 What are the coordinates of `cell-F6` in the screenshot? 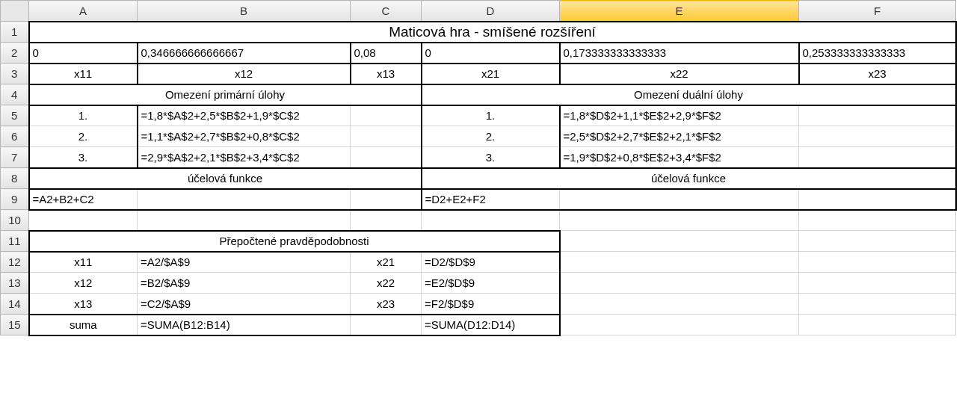 It's located at (878, 137).